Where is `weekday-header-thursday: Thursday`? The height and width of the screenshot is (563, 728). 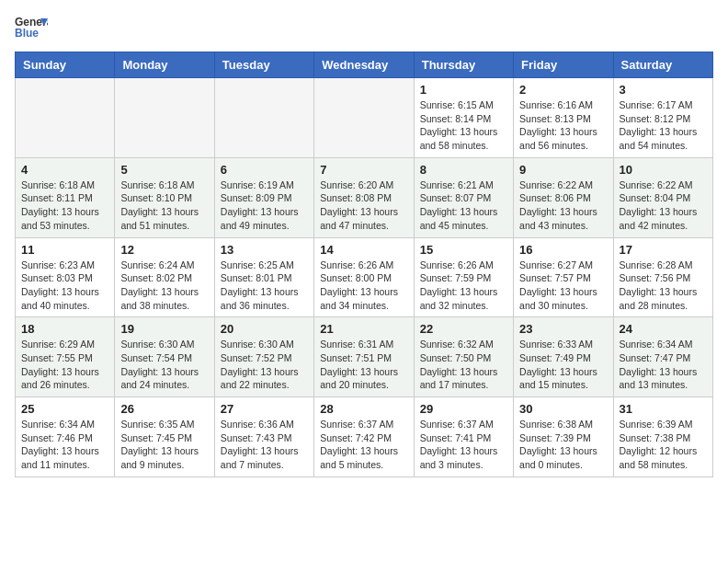
weekday-header-thursday: Thursday is located at coordinates (463, 65).